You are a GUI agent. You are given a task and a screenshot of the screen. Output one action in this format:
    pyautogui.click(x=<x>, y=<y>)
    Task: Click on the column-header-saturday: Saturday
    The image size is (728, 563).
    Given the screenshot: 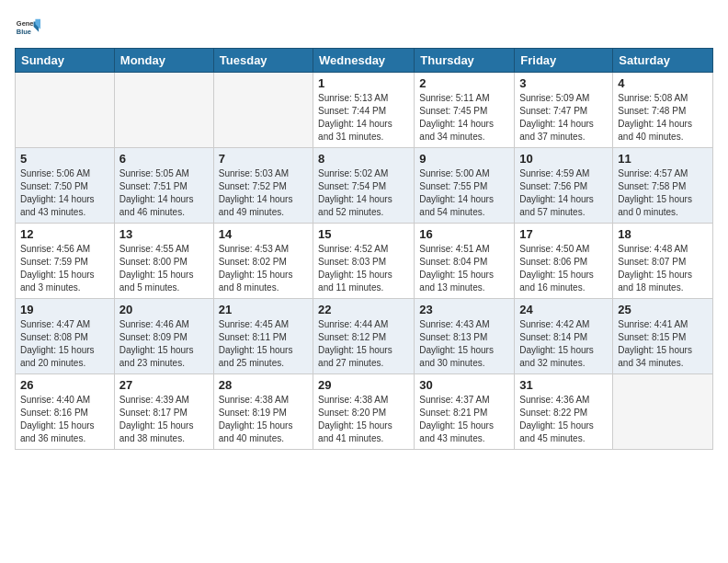 What is the action you would take?
    pyautogui.click(x=664, y=61)
    